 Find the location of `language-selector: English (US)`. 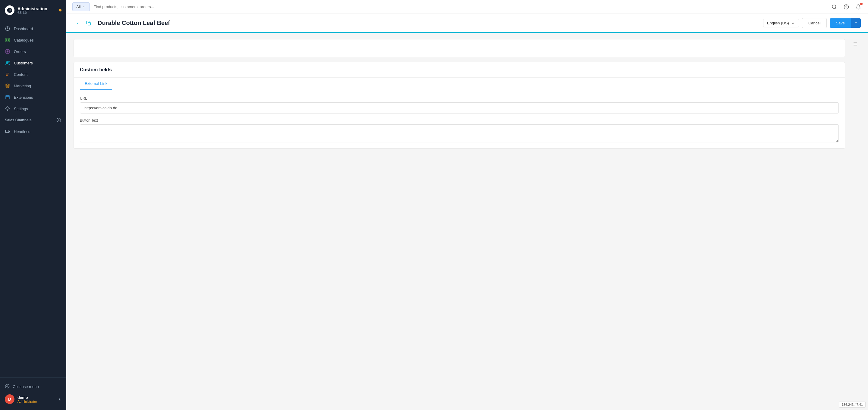

language-selector: English (US) is located at coordinates (781, 23).